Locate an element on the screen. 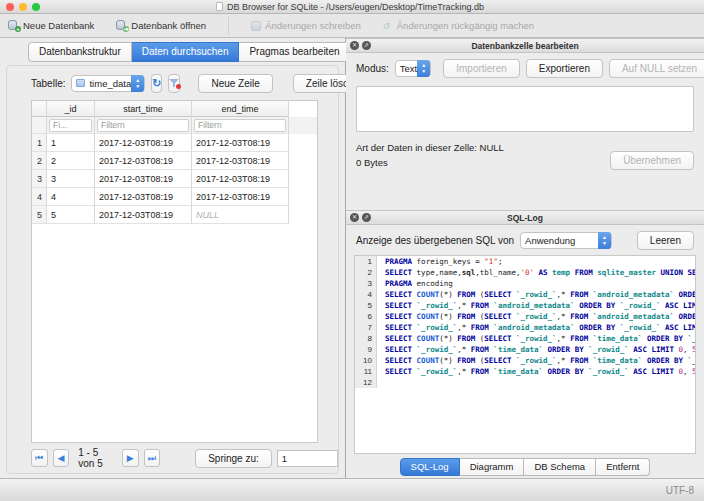  clear-filters-button is located at coordinates (174, 84).